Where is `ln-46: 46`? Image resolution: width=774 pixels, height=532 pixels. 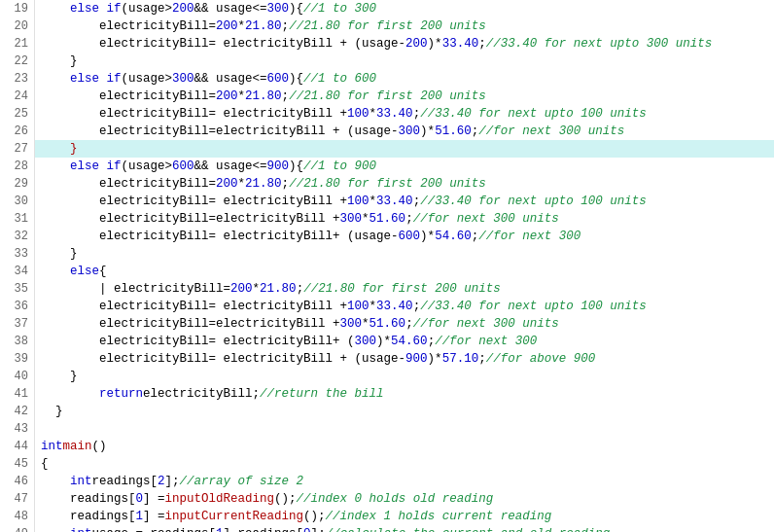
ln-46: 46 is located at coordinates (18, 481).